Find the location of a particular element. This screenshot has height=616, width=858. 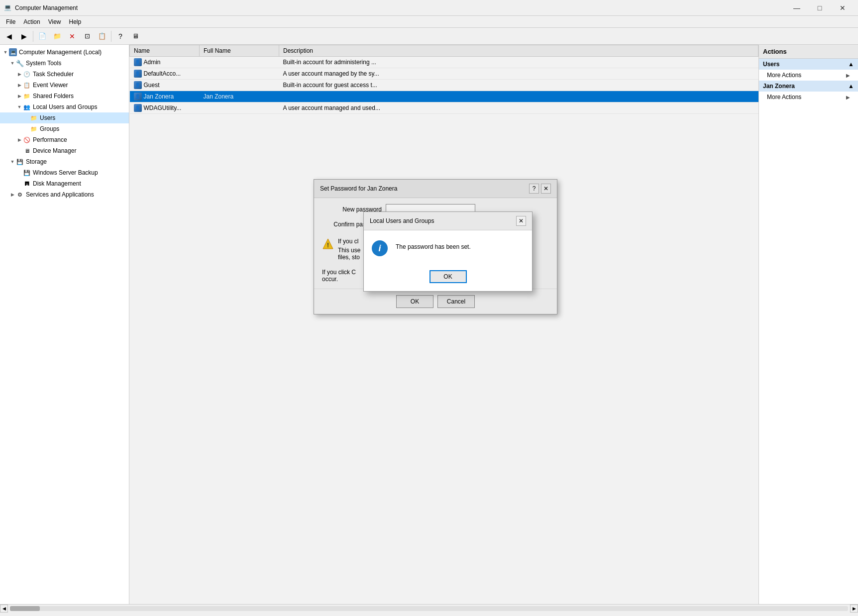

app-icon: 💻 is located at coordinates (8, 8).